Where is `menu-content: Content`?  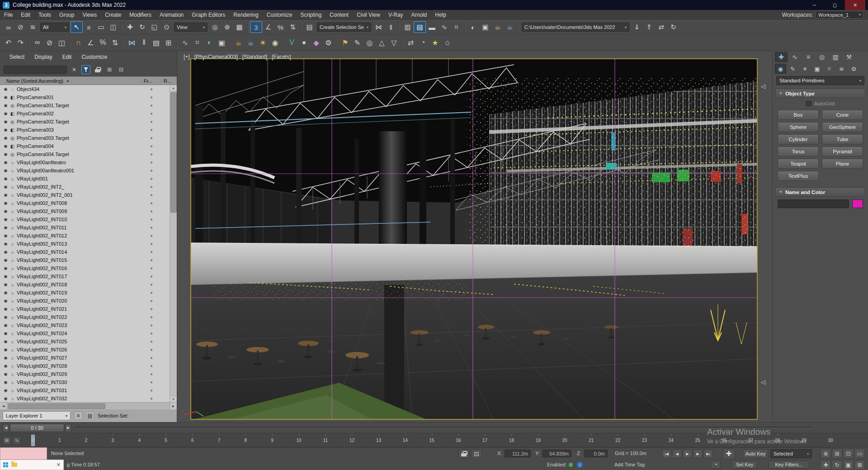
menu-content: Content is located at coordinates (339, 14).